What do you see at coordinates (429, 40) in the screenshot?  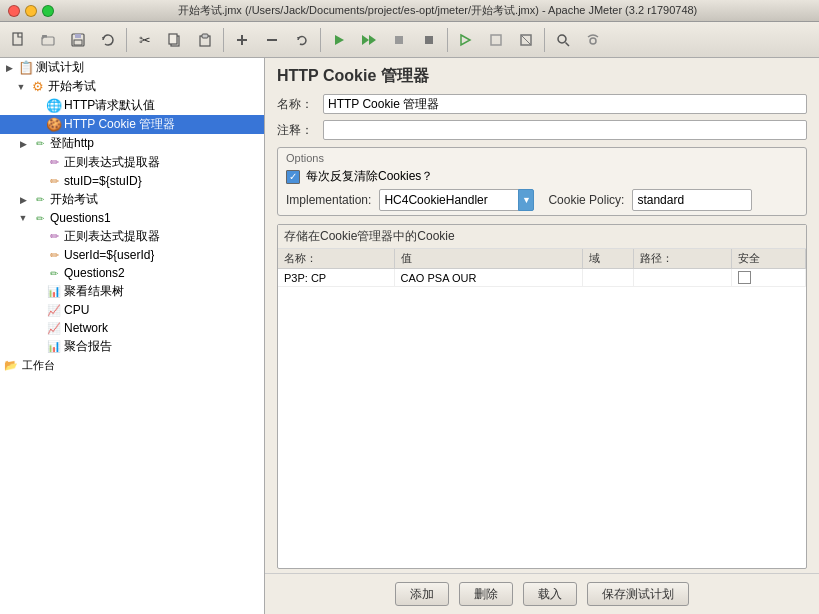 I see `shutdown-button` at bounding box center [429, 40].